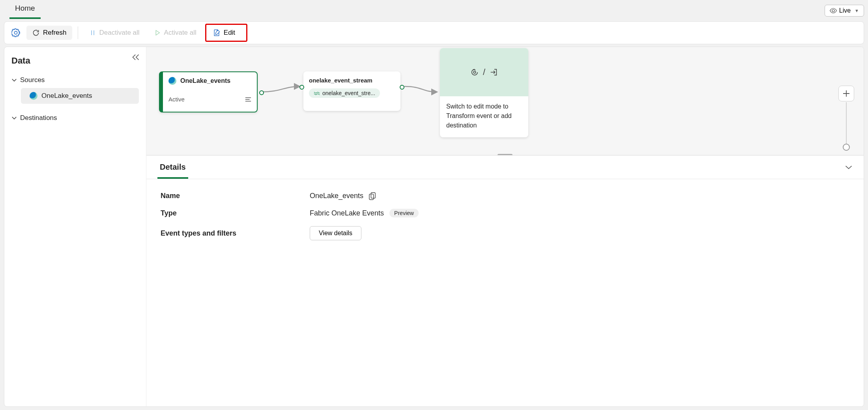  Describe the element at coordinates (16, 33) in the screenshot. I see `gear-icon` at that location.